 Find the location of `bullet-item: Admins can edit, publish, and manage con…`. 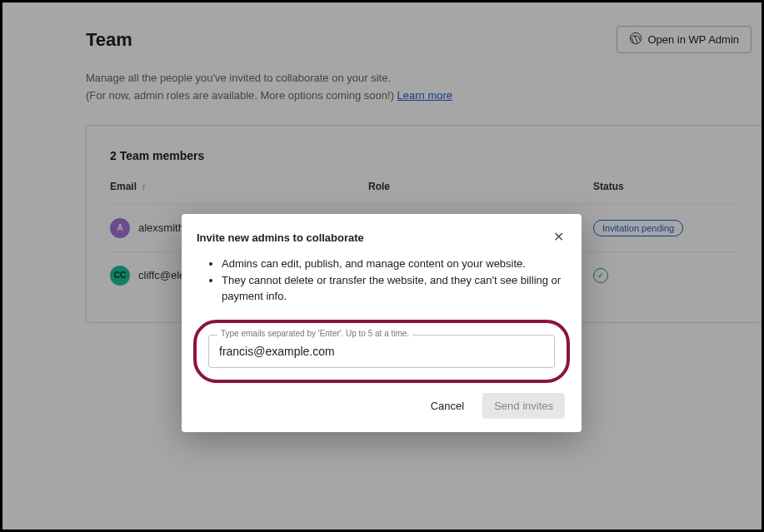

bullet-item: Admins can edit, publish, and manage con… is located at coordinates (394, 264).